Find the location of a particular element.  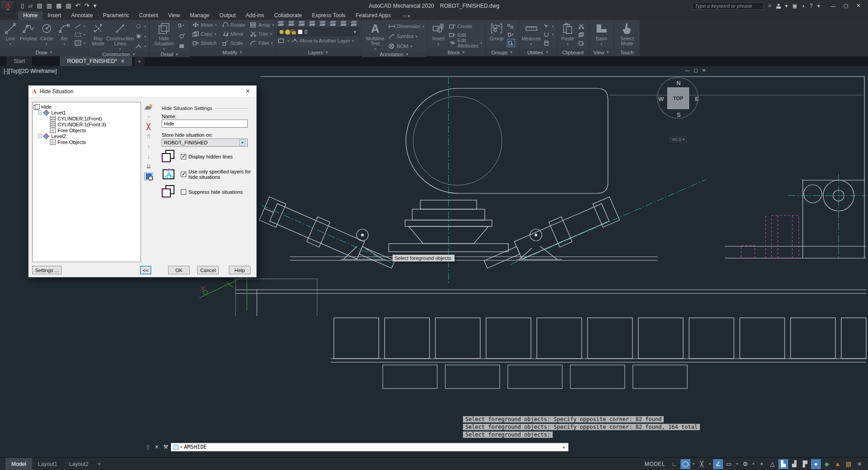

viewcube-east: E is located at coordinates (697, 99).